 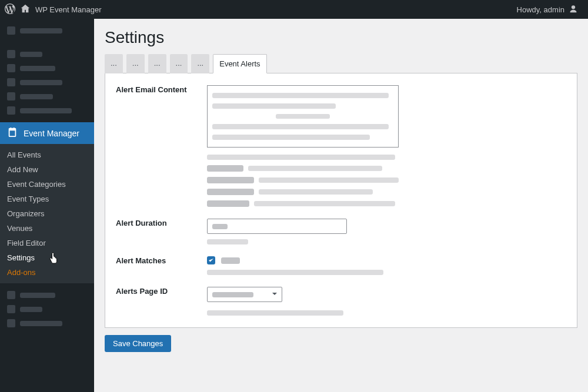 What do you see at coordinates (230, 261) in the screenshot?
I see `alert-matches-checkbox-label` at bounding box center [230, 261].